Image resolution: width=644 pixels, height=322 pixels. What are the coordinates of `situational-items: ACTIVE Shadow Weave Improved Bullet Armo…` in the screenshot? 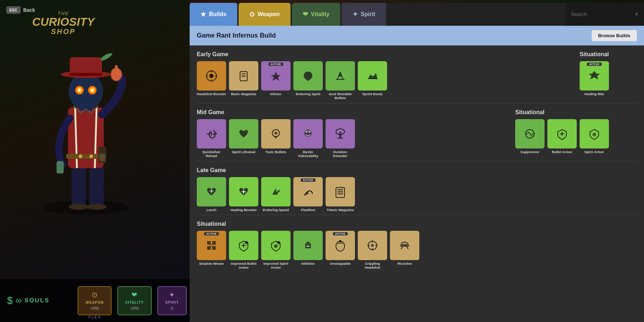 It's located at (417, 250).